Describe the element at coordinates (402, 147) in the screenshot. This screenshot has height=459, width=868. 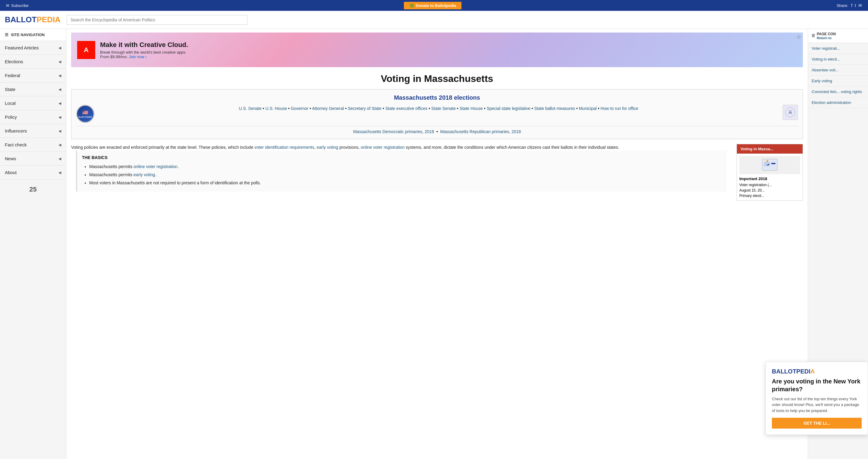
I see `intro-paragraph: Voting policies are enacted and enforced…` at that location.